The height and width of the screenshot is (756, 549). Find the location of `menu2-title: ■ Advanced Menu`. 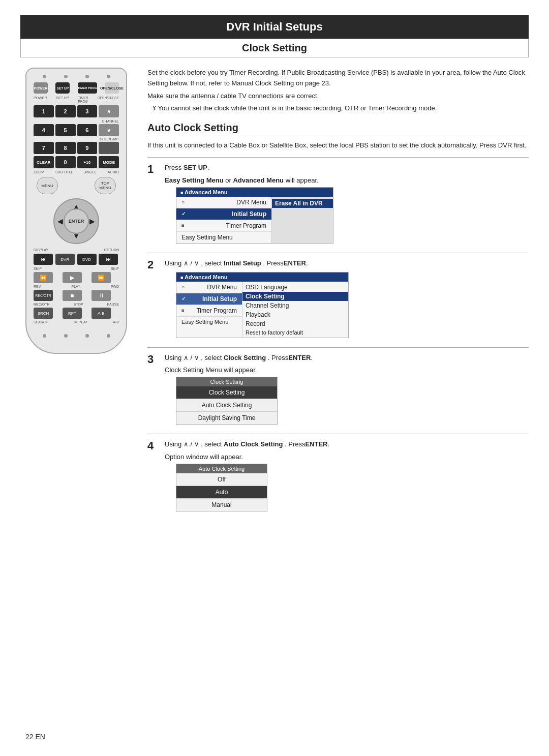

menu2-title: ■ Advanced Menu is located at coordinates (262, 277).